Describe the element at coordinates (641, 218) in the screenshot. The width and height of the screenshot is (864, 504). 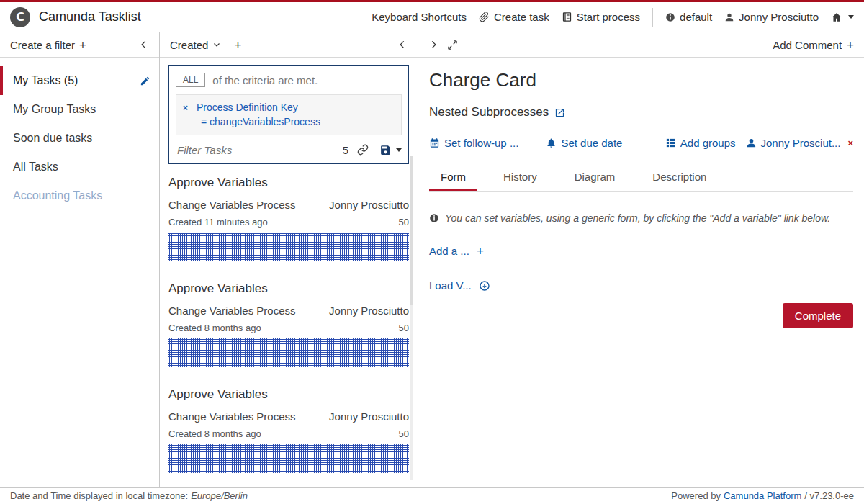
I see `form-info-note: You can set variables, using a generic f…` at that location.